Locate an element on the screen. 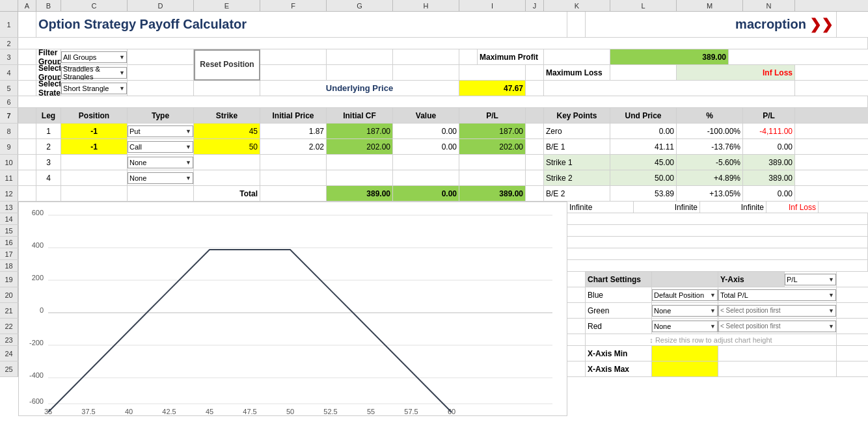 The width and height of the screenshot is (868, 446). filter-groups-label: Filter Groups is located at coordinates (49, 57).